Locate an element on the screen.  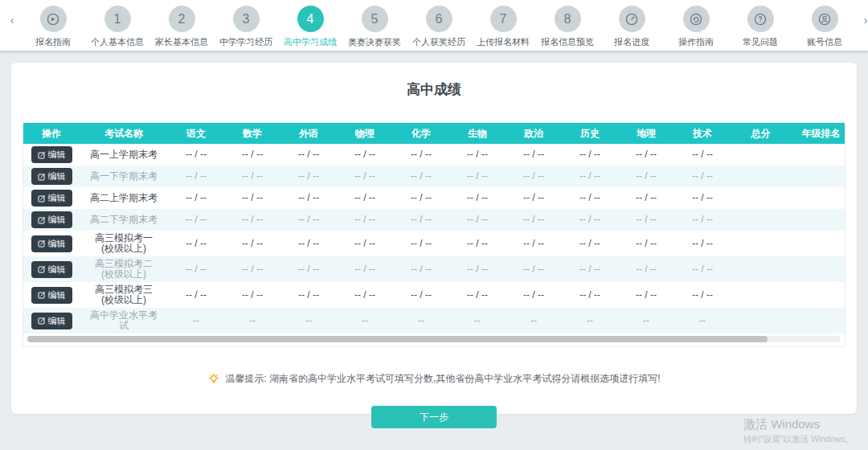
gauge-icon is located at coordinates (632, 19).